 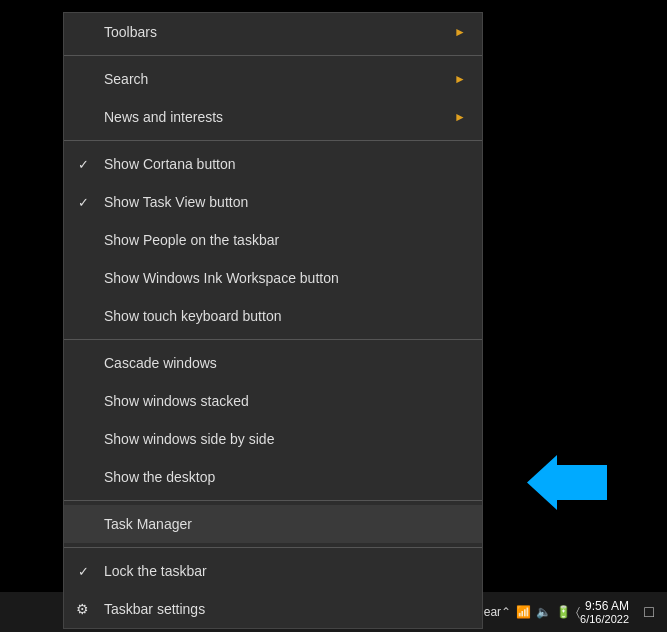 What do you see at coordinates (84, 572) in the screenshot?
I see `lock-check-icon: ✓` at bounding box center [84, 572].